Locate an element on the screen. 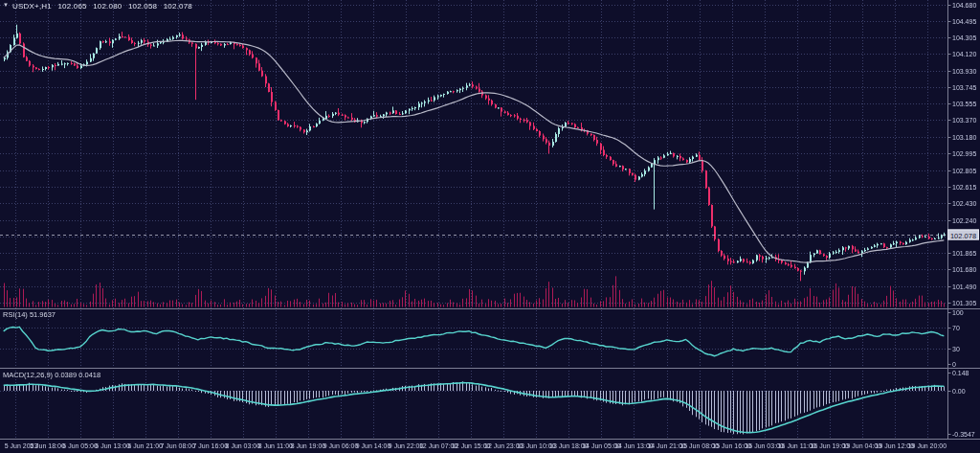 The height and width of the screenshot is (453, 980). ohlc-low-value: 102.058 is located at coordinates (143, 6).